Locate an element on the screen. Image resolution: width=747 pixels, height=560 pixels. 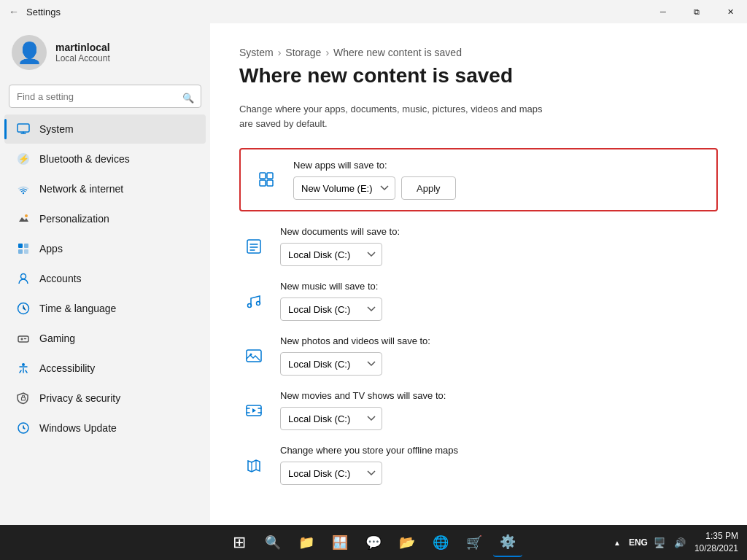
search-input is located at coordinates (105, 96).